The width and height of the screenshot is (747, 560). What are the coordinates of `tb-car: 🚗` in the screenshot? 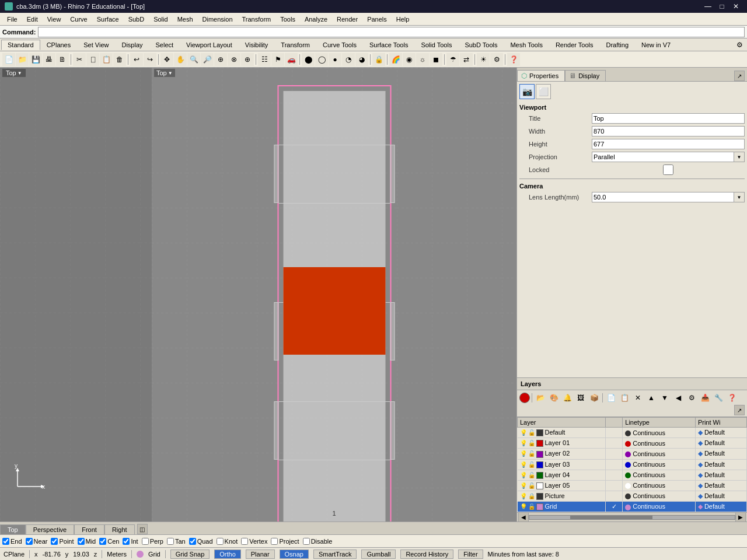 It's located at (291, 60).